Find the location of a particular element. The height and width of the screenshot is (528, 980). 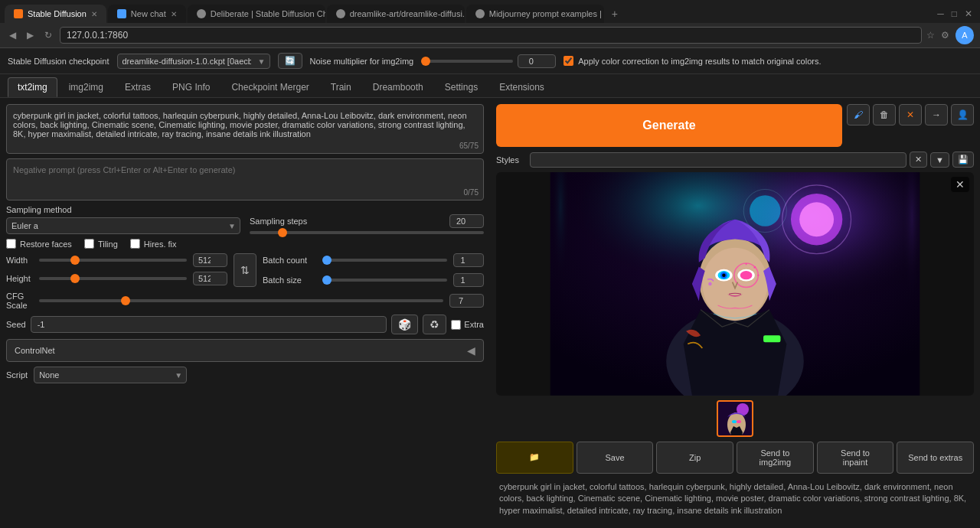

browser-tab-3: Deliberate | Stable Diffusion Ch... ✕ is located at coordinates (256, 14).